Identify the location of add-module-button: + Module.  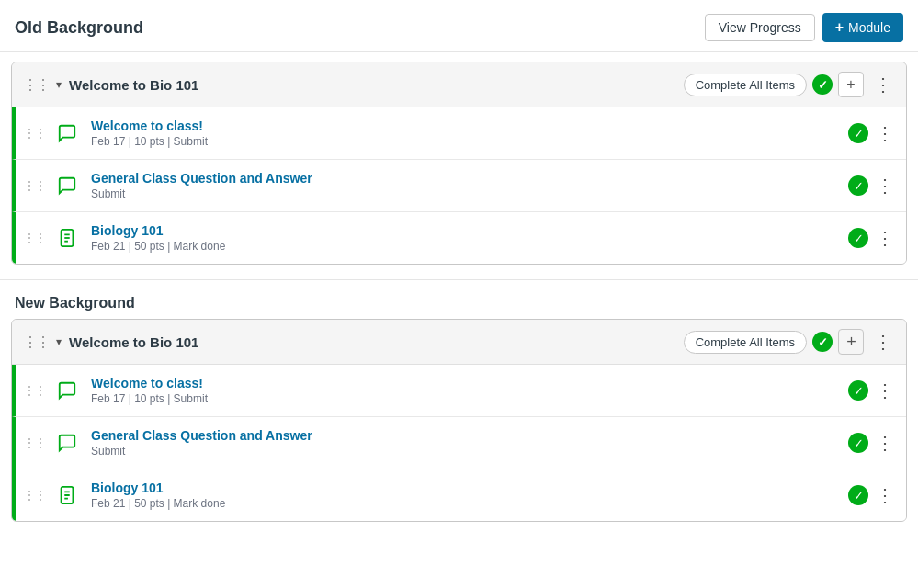
(863, 28).